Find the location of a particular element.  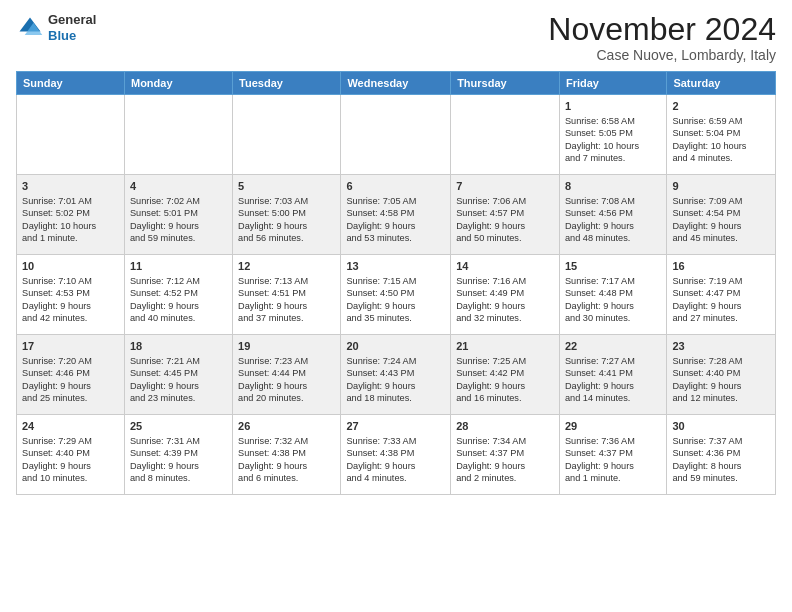

day-info: Sunrise: 7:15 AM Sunset: 4:50 PM Dayligh… is located at coordinates (396, 300).